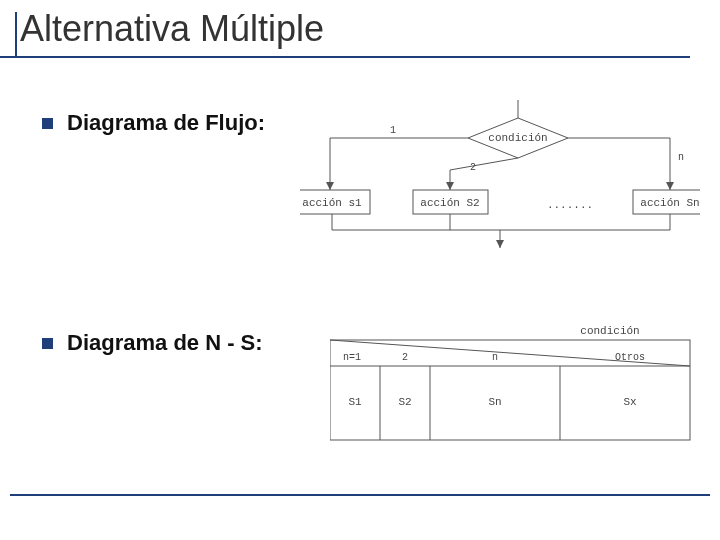 This screenshot has width=720, height=540. What do you see at coordinates (681, 158) in the screenshot?
I see `flowchart-branch-n-label: n` at bounding box center [681, 158].